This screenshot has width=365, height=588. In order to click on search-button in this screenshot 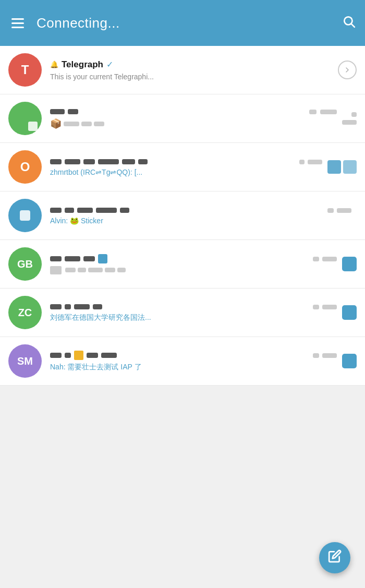, I will do `click(349, 23)`.